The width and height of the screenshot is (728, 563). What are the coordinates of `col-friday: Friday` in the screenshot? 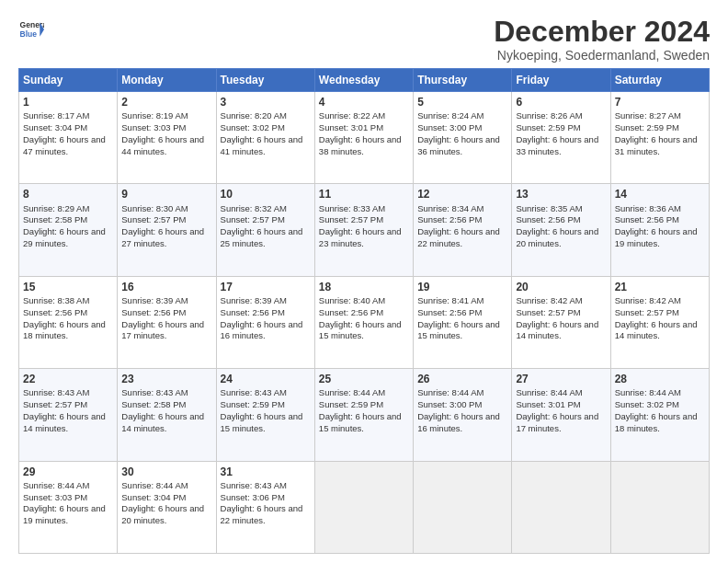 It's located at (561, 81).